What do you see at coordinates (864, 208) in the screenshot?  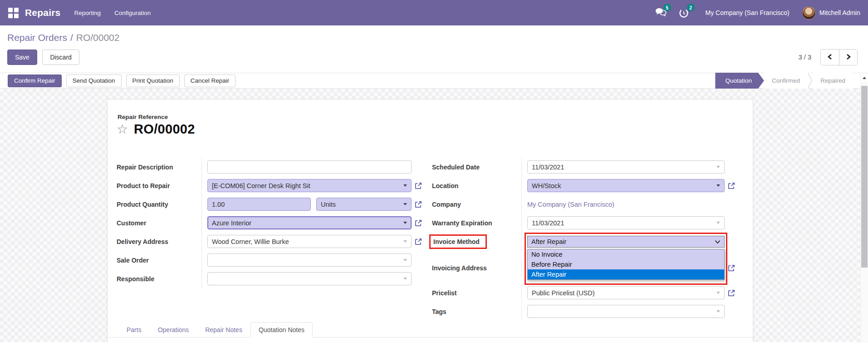 I see `vertical-scrollbar` at bounding box center [864, 208].